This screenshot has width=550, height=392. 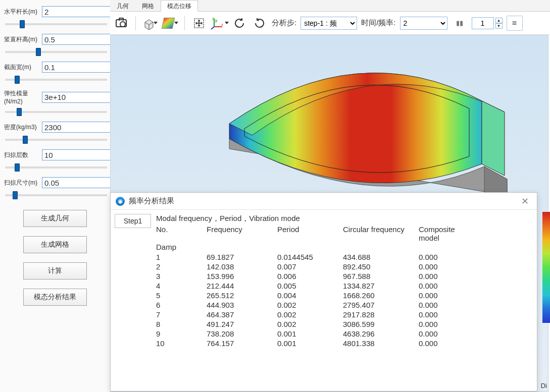 What do you see at coordinates (460, 23) in the screenshot?
I see `play-button: ▮▮` at bounding box center [460, 23].